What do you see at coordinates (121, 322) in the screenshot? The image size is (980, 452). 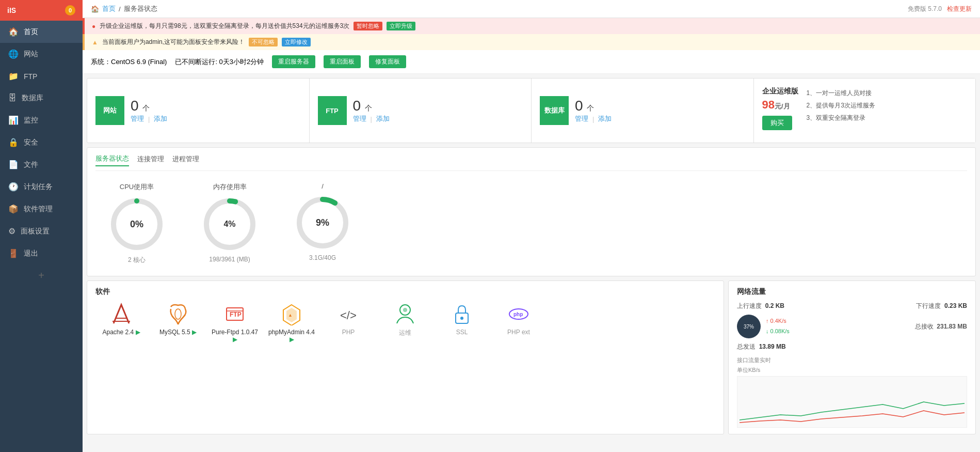 I see `software-item-apache: Apache 2.4 ▶` at bounding box center [121, 322].